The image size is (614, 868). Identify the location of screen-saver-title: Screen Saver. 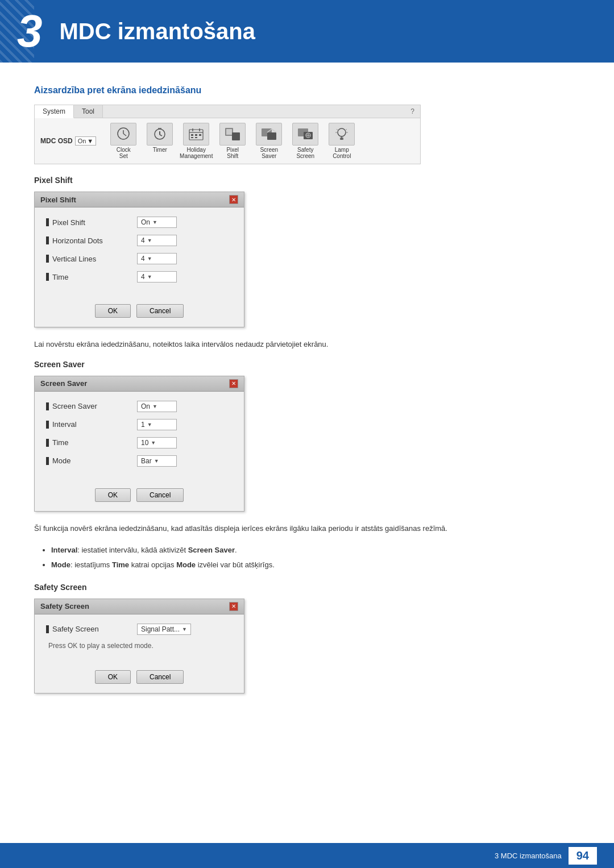
(307, 364).